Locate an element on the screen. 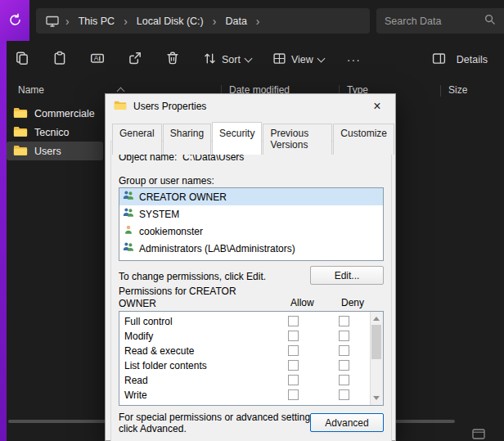 This screenshot has height=441, width=504. column-header-name: Name is located at coordinates (31, 90).